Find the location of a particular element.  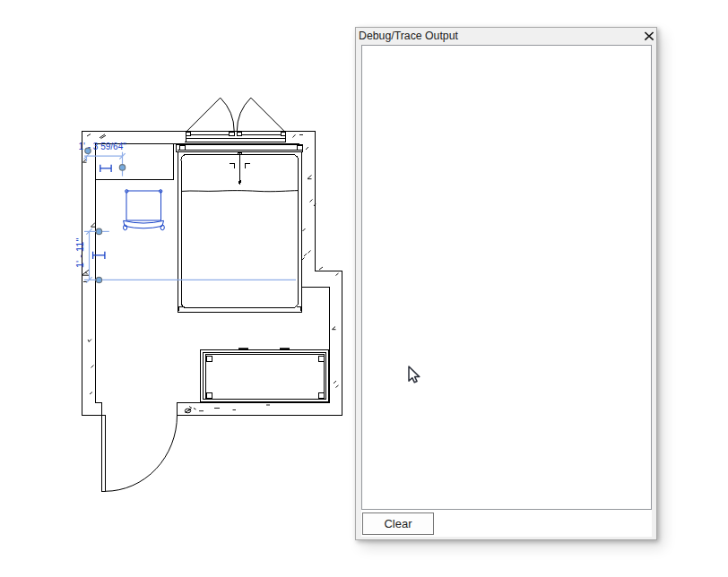

svg-text: 1' - 11" is located at coordinates (80, 253).